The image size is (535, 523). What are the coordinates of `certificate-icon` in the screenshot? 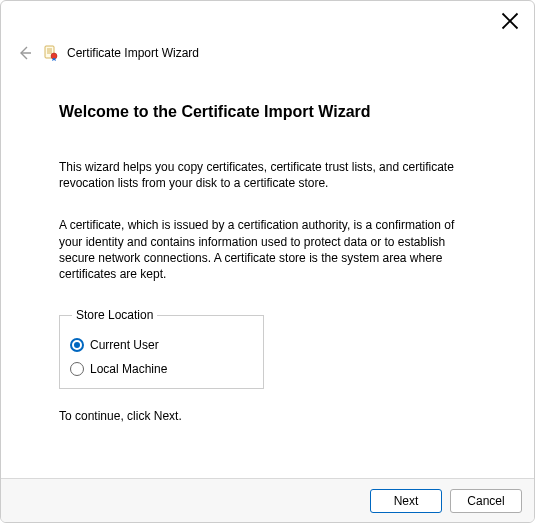 It's located at (51, 53).